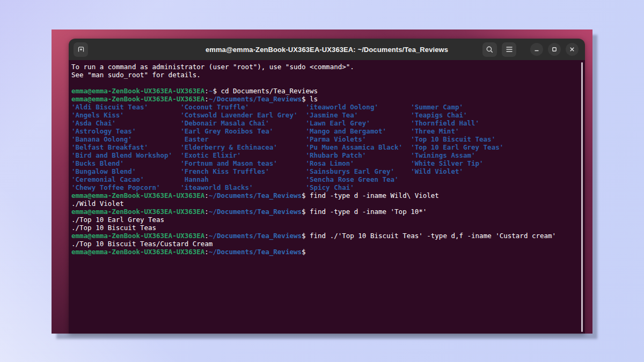 The width and height of the screenshot is (644, 362). I want to click on terminal-line: 'Astrology Teas''Earl Grey Rooibos Tea''…, so click(324, 131).